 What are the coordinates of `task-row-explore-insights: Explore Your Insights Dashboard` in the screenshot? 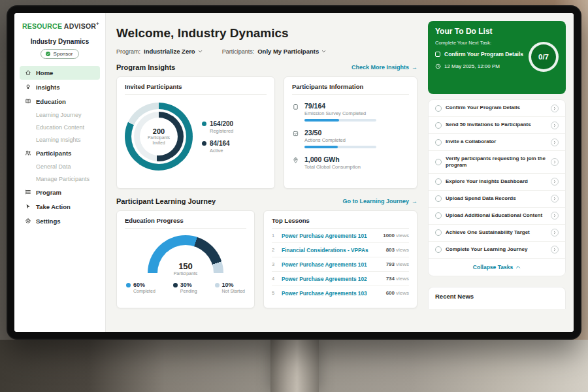 It's located at (497, 182).